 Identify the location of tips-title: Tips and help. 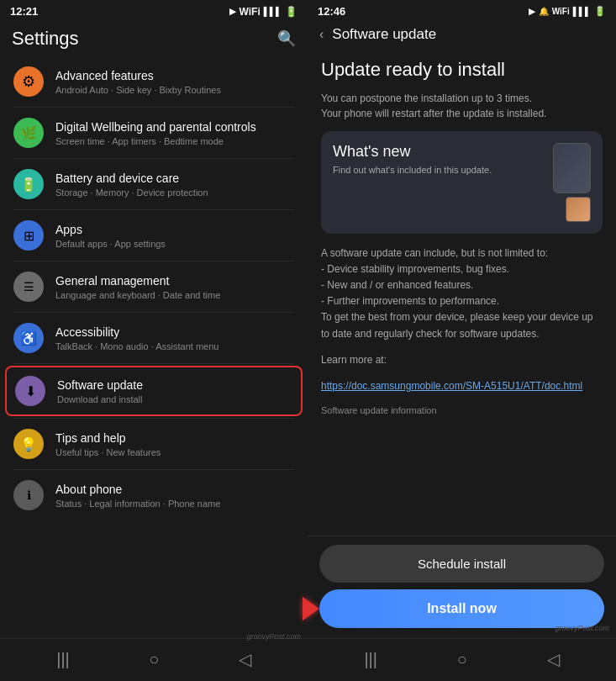
(175, 438).